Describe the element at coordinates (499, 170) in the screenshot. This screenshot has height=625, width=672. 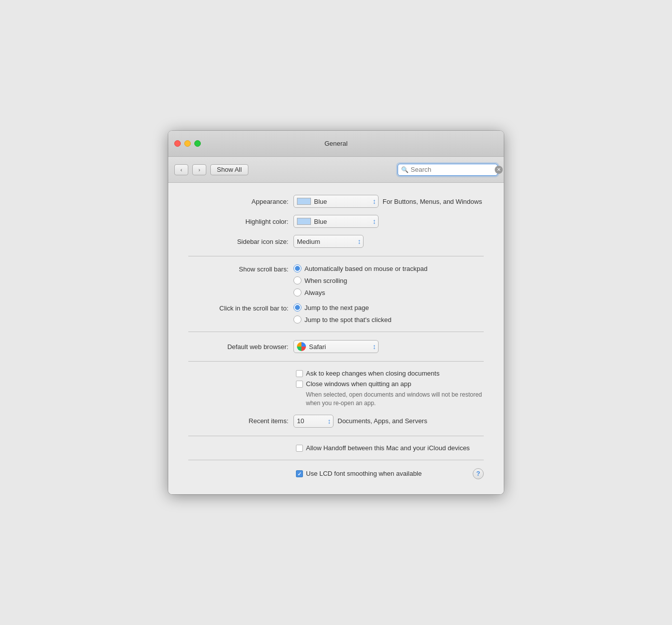
I see `search-clear-button: ✕` at that location.